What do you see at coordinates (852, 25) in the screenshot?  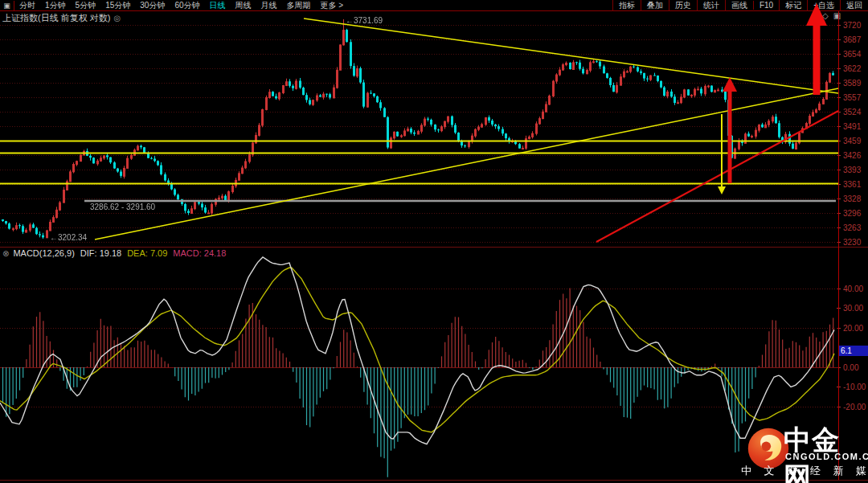 I see `main-y-axis-label: 3720` at bounding box center [852, 25].